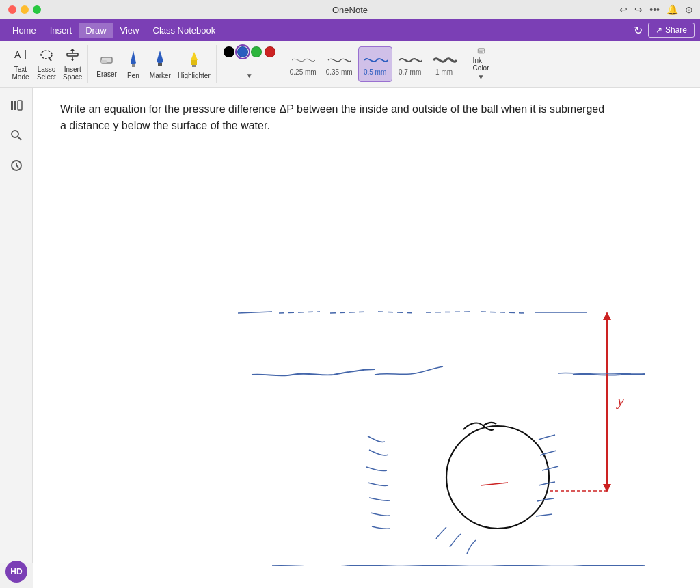 This screenshot has width=700, height=588. Describe the element at coordinates (375, 72) in the screenshot. I see `pen-size-05-label: 0.5 mm` at that location.